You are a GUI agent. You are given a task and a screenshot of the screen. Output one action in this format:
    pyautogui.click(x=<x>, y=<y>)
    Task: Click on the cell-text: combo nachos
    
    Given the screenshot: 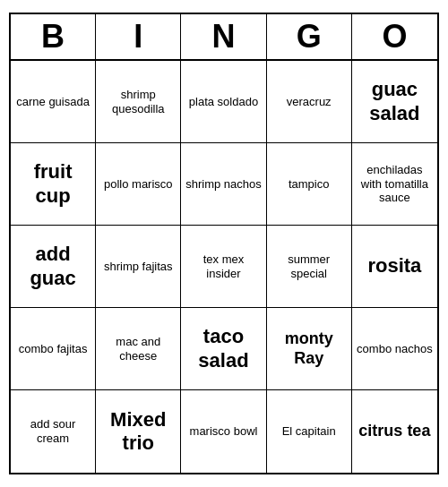 What is the action you would take?
    pyautogui.click(x=394, y=349)
    